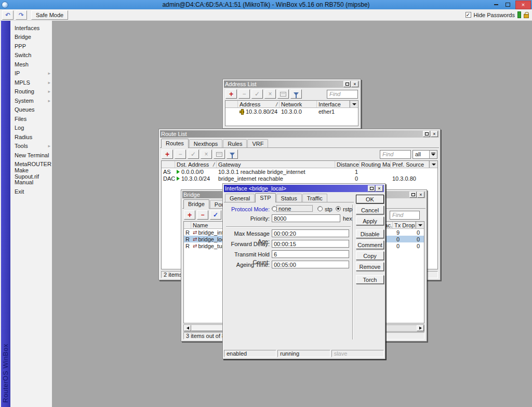  What do you see at coordinates (292, 84) in the screenshot?
I see `address-list-titlebar: Address List ×` at bounding box center [292, 84].